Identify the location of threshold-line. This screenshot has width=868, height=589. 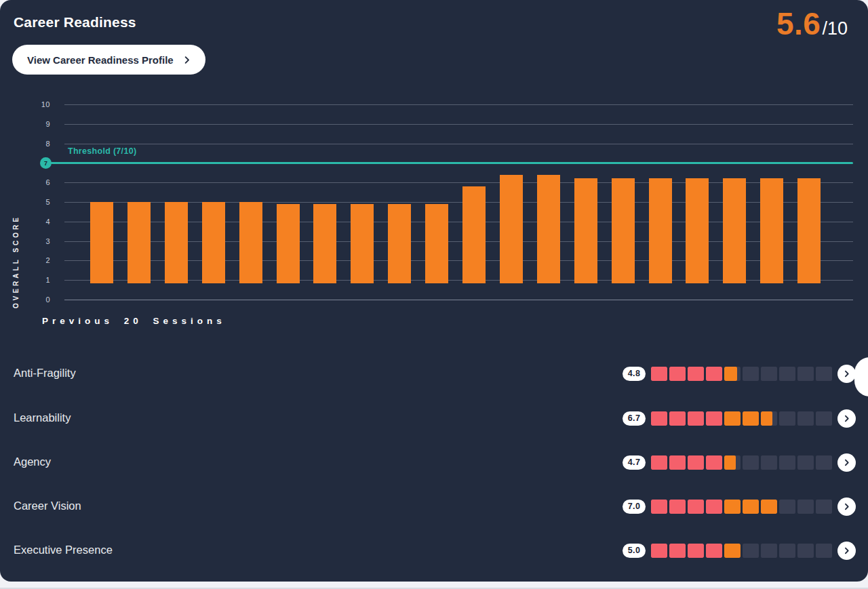
(450, 163).